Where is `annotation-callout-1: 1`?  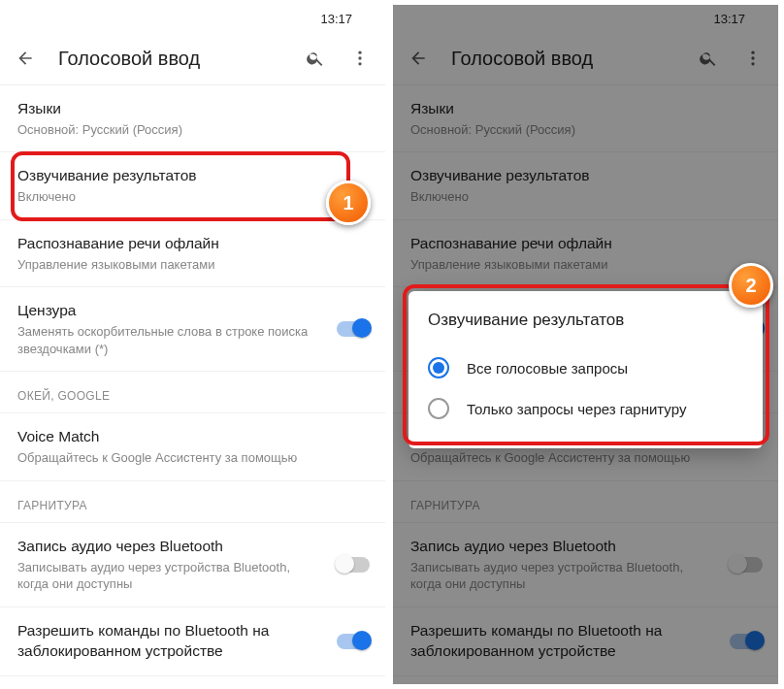 annotation-callout-1: 1 is located at coordinates (348, 203).